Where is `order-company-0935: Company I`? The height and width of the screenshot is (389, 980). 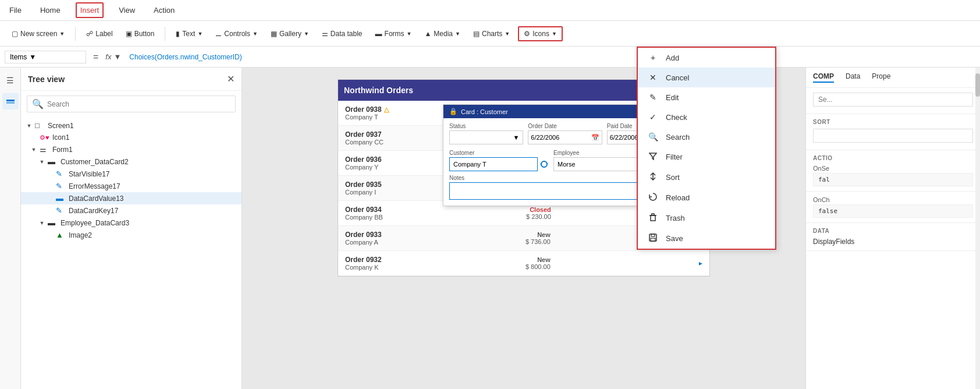
order-company-0935: Company I is located at coordinates (363, 192).